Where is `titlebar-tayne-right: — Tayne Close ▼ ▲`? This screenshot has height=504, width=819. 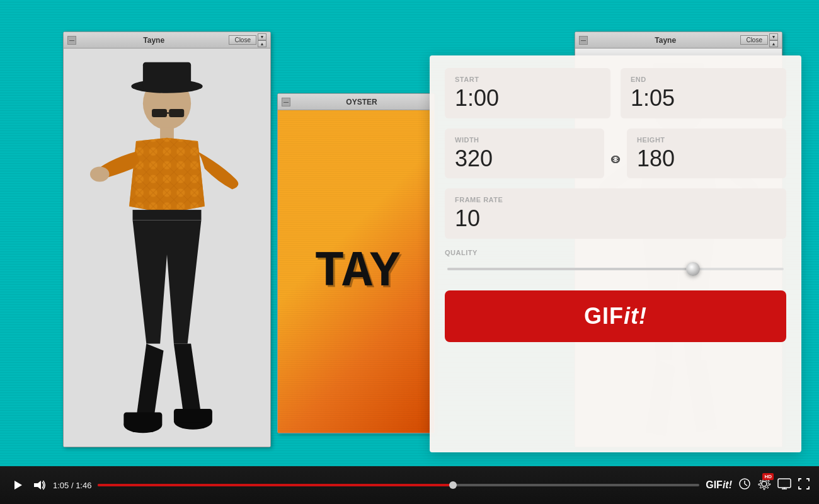 titlebar-tayne-right: — Tayne Close ▼ ▲ is located at coordinates (679, 40).